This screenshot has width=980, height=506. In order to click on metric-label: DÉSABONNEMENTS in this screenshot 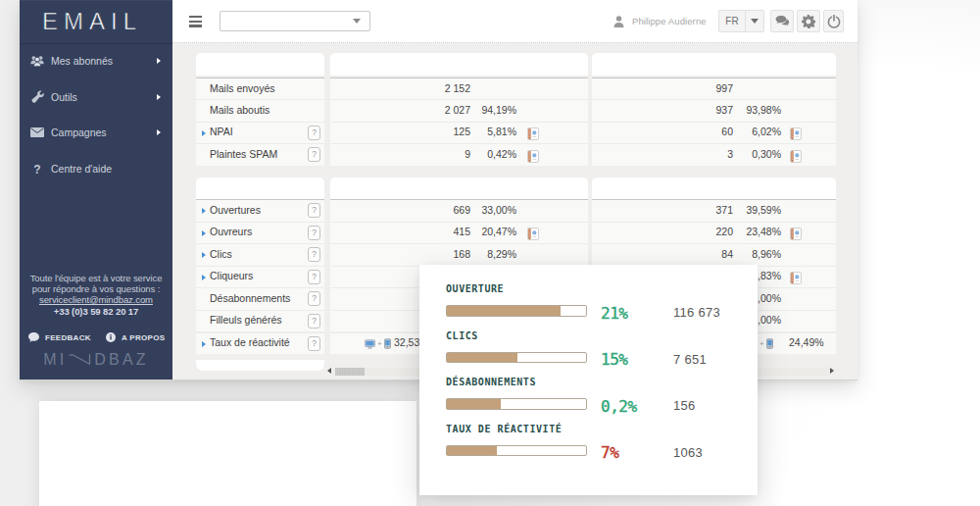, I will do `click(491, 382)`.